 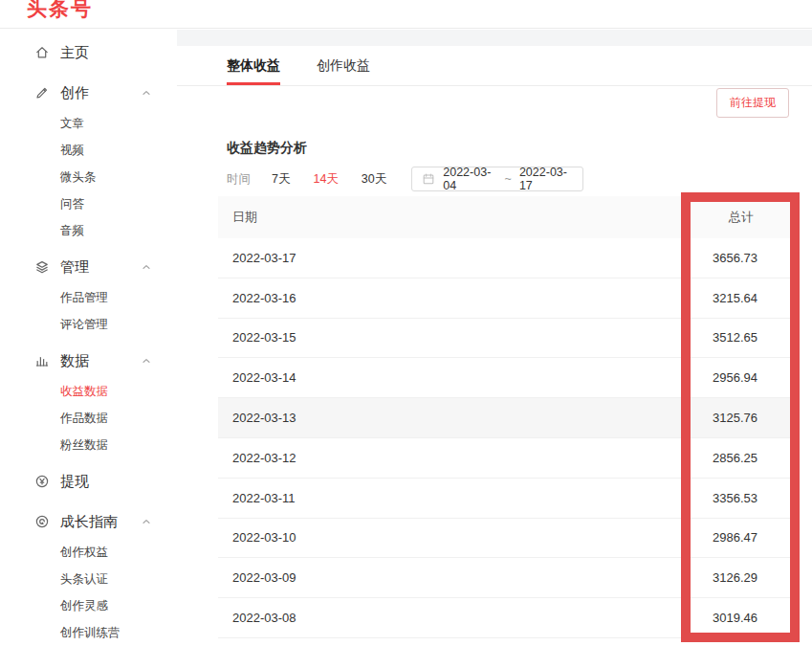 What do you see at coordinates (465, 417) in the screenshot?
I see `date-cell: 2022-03-13` at bounding box center [465, 417].